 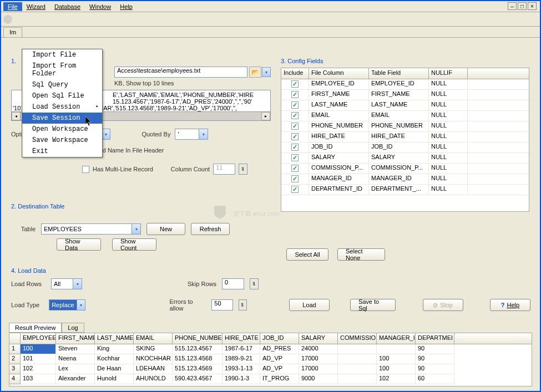 I want to click on result-header-cell: EMPLOYEE, so click(x=38, y=338).